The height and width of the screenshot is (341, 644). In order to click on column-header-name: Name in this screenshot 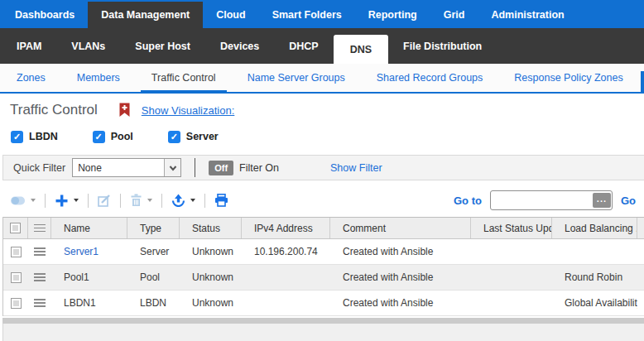, I will do `click(89, 228)`.